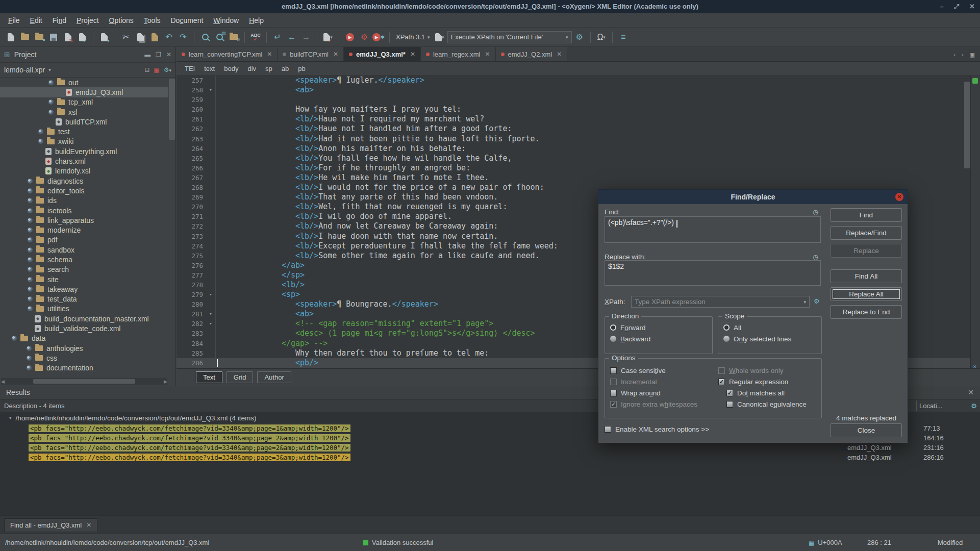 The image size is (980, 551). I want to click on undo-icon: ↶, so click(169, 37).